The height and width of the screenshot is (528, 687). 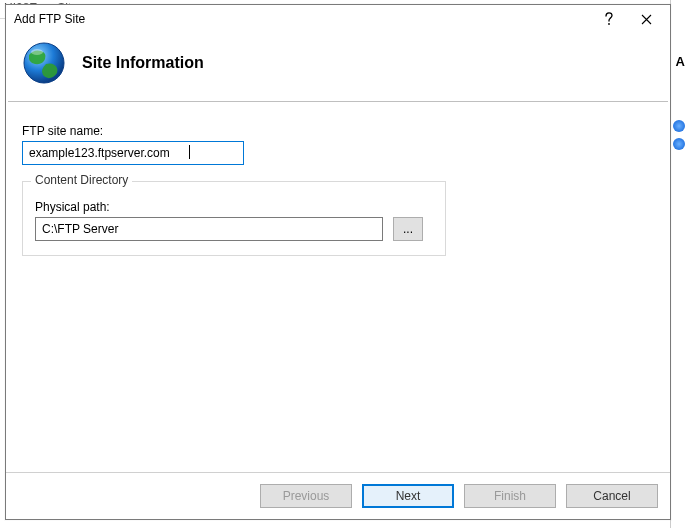 I want to click on page-title: Site Information, so click(x=143, y=63).